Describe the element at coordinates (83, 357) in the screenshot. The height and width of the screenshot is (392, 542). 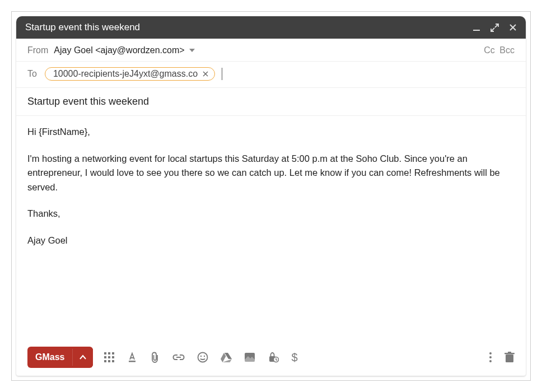
I see `gmass-dropdown-icon` at that location.